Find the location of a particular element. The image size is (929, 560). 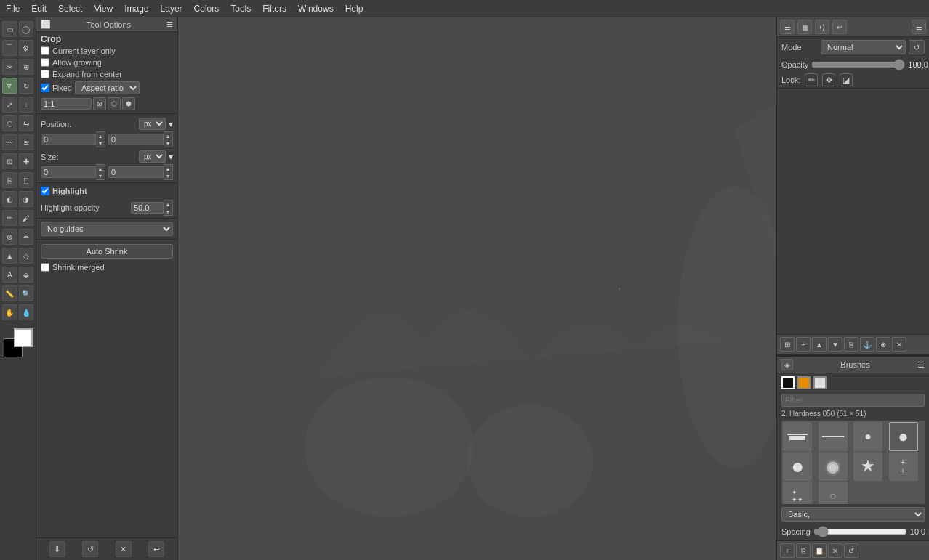

paste-brush-btn: 📋 is located at coordinates (819, 551).